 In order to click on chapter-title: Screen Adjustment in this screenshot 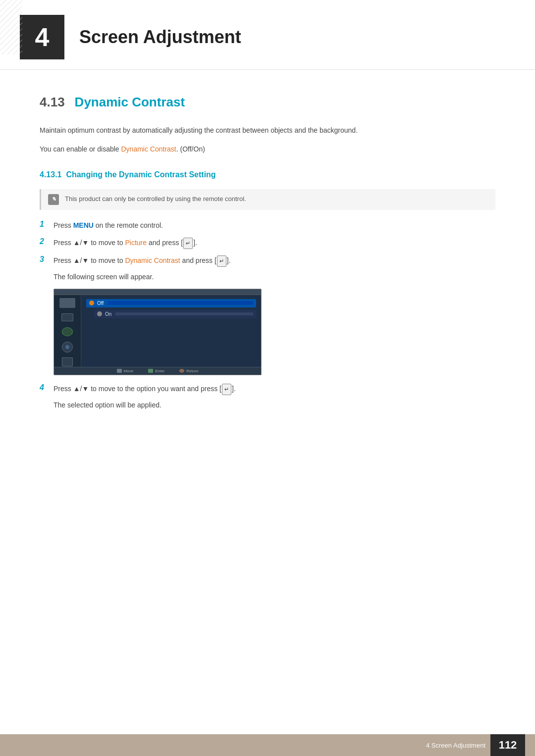, I will do `click(160, 37)`.